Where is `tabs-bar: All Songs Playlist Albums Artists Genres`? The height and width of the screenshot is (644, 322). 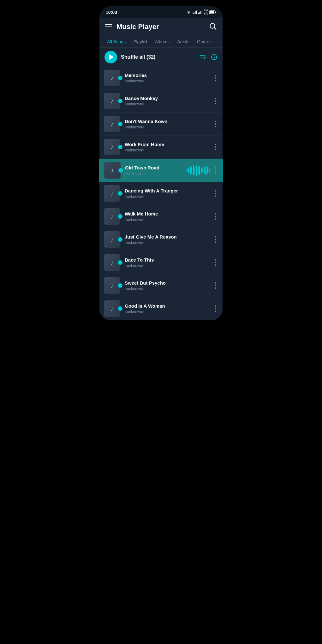 tabs-bar: All Songs Playlist Albums Artists Genres is located at coordinates (161, 42).